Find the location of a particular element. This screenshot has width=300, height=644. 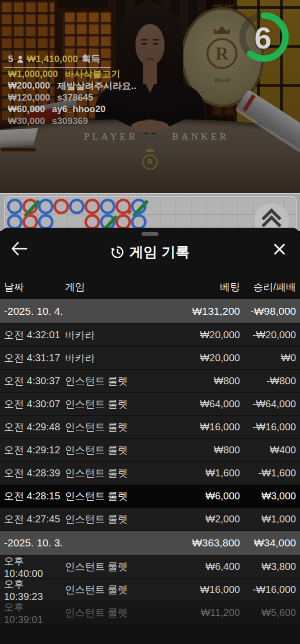

col-winloss: 승리/패배 is located at coordinates (271, 287).